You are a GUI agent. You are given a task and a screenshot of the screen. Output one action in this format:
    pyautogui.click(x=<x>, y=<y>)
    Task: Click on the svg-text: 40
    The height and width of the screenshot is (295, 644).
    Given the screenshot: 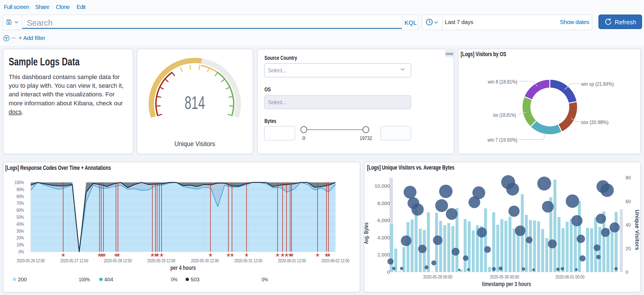 What is the action you would take?
    pyautogui.click(x=628, y=225)
    